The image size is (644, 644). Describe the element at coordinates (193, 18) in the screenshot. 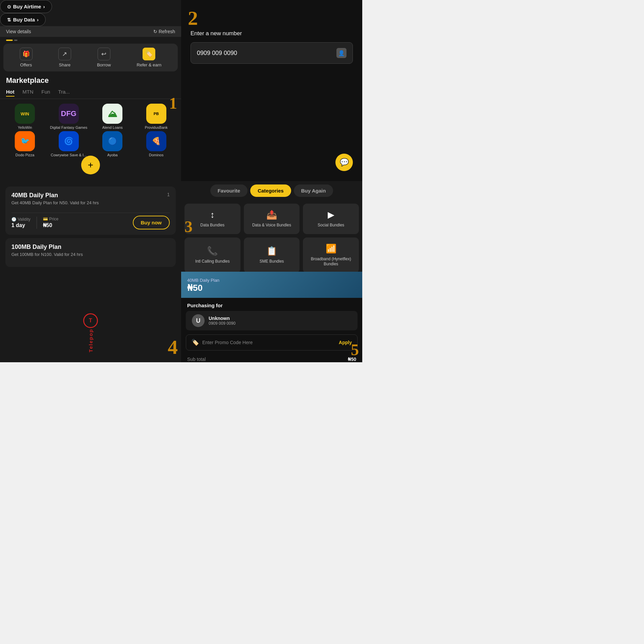

I see `step-2-badge: 2` at that location.